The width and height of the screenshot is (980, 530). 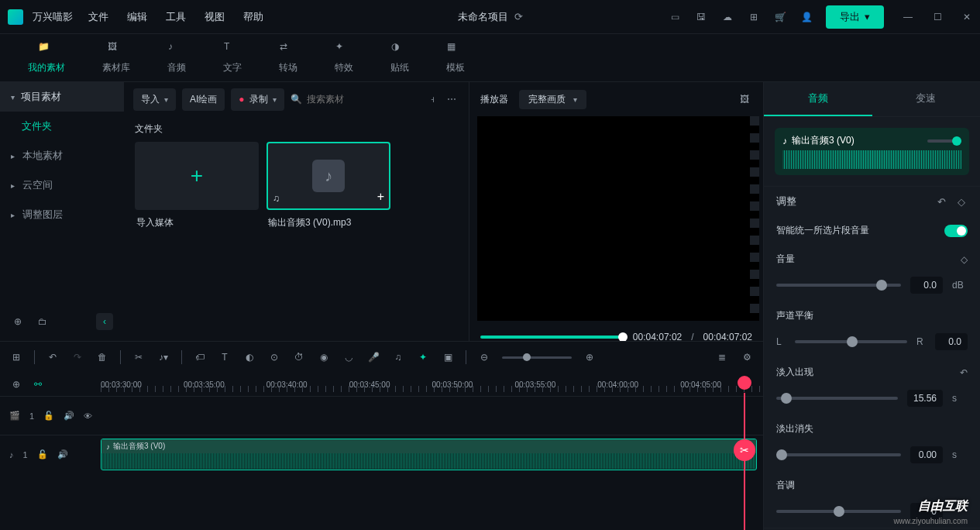 I want to click on new-folder-icon: ⊕, so click(x=18, y=322).